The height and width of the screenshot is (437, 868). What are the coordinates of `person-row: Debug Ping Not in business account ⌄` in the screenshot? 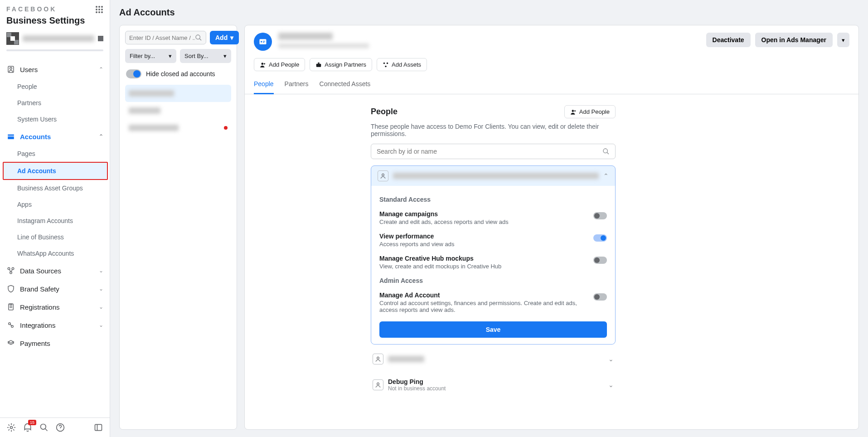 It's located at (493, 385).